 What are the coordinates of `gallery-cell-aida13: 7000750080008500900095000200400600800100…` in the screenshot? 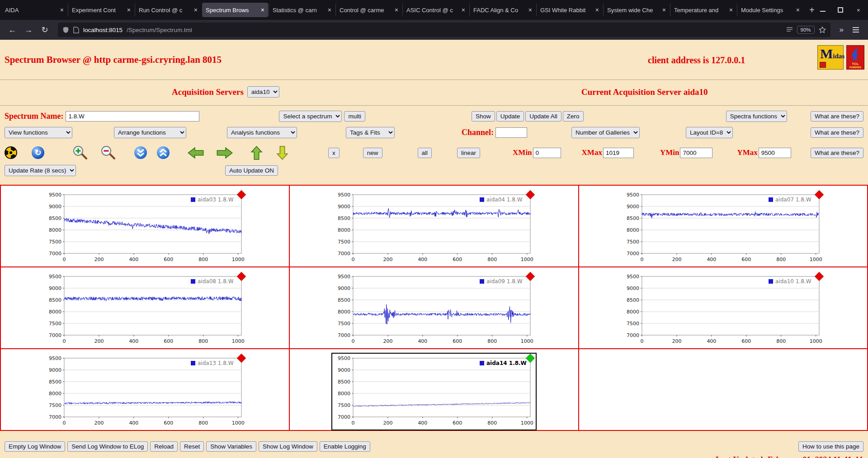 It's located at (145, 389).